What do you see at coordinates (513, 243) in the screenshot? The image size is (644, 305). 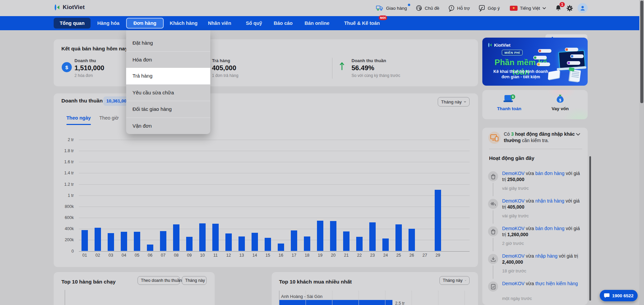 I see `activity-time: 2 giờ trước` at bounding box center [513, 243].